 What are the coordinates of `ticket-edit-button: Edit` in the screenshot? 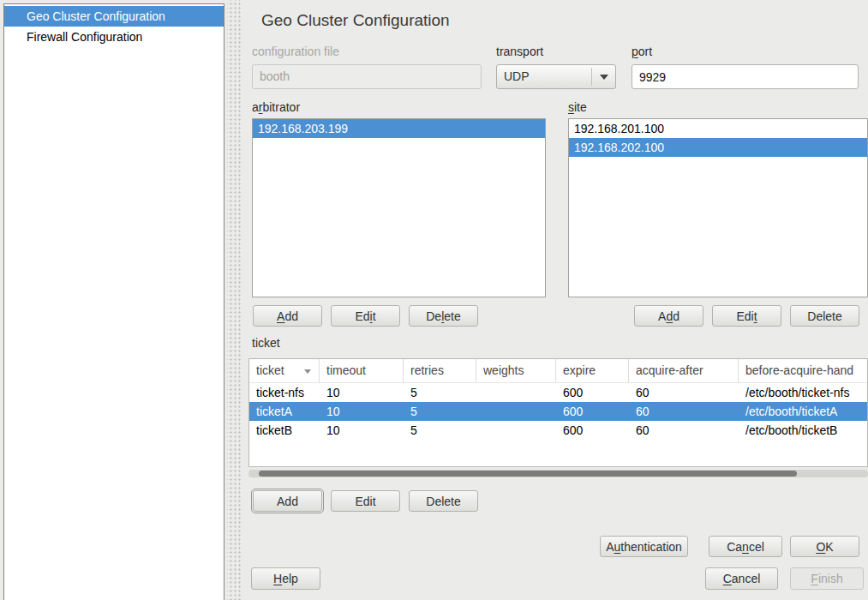 It's located at (365, 501).